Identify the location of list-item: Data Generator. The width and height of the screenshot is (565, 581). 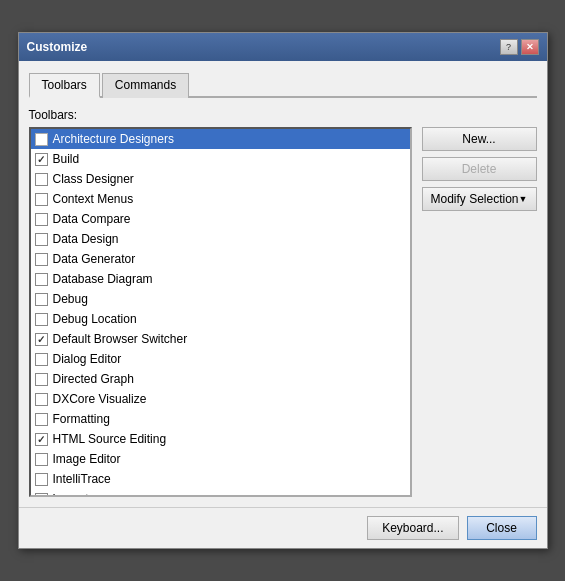
(220, 259).